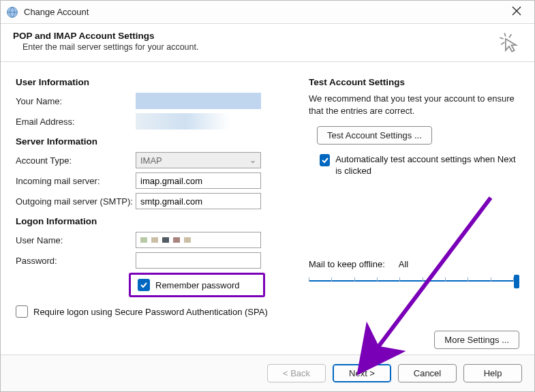  Describe the element at coordinates (152, 221) in the screenshot. I see `logon-info-heading: Logon Information` at that location.